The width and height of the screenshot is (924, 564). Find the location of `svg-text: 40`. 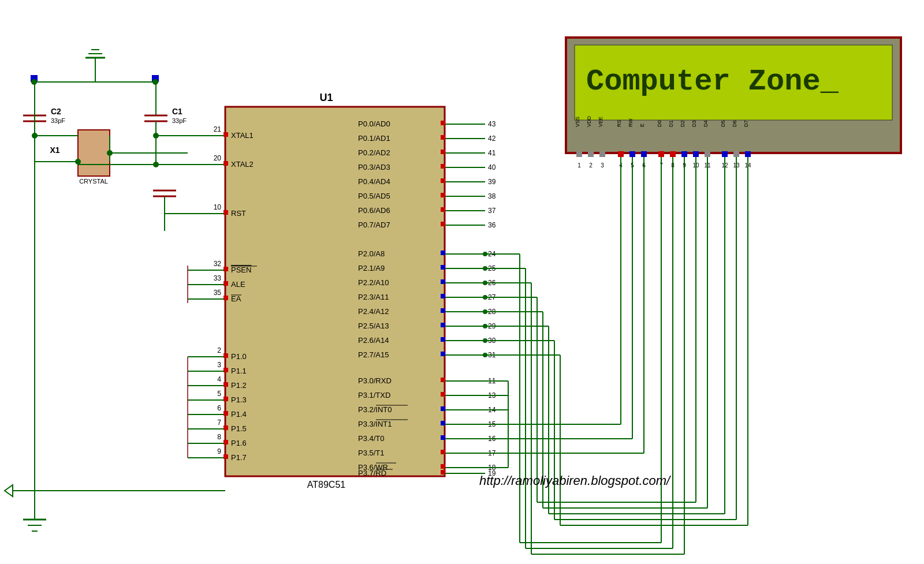

svg-text: 40 is located at coordinates (492, 167).